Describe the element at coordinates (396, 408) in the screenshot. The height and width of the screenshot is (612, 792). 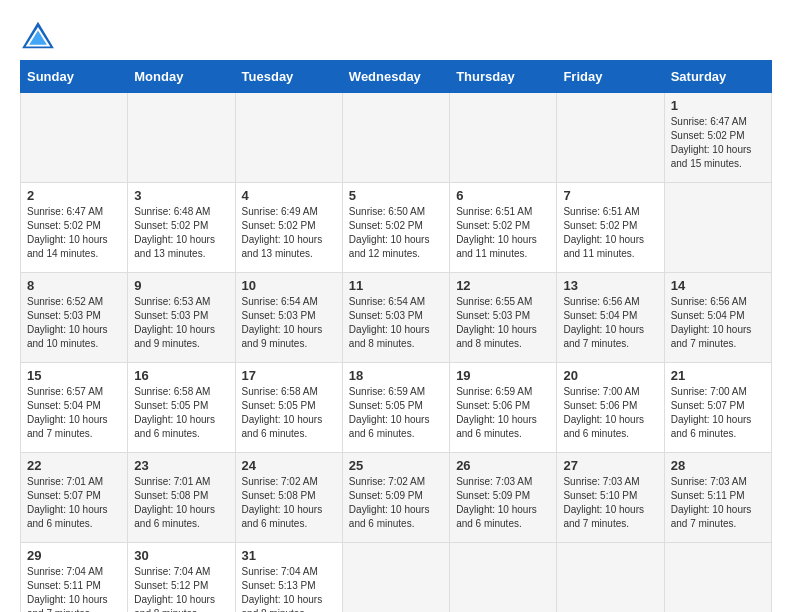
I see `calendar-day-cell: 18Sunrise: 6:59 AMSunset: 5:05 PMDayligh…` at that location.